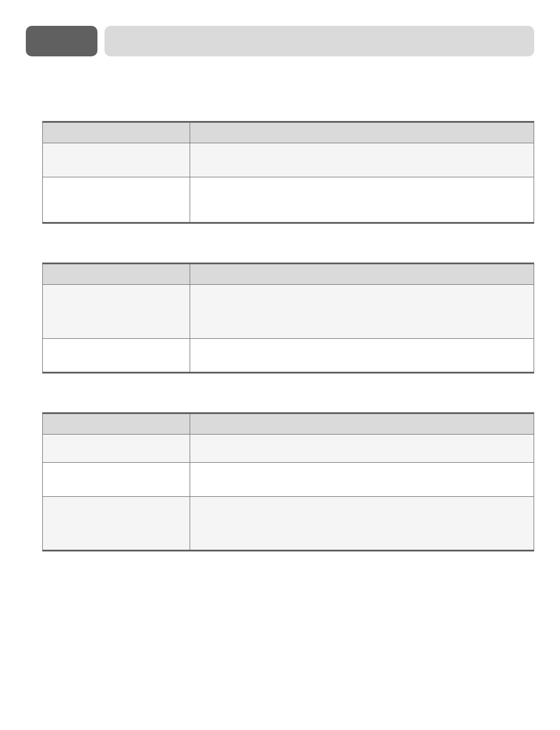 This screenshot has width=560, height=730. What do you see at coordinates (280, 41) in the screenshot?
I see `header-bar` at bounding box center [280, 41].